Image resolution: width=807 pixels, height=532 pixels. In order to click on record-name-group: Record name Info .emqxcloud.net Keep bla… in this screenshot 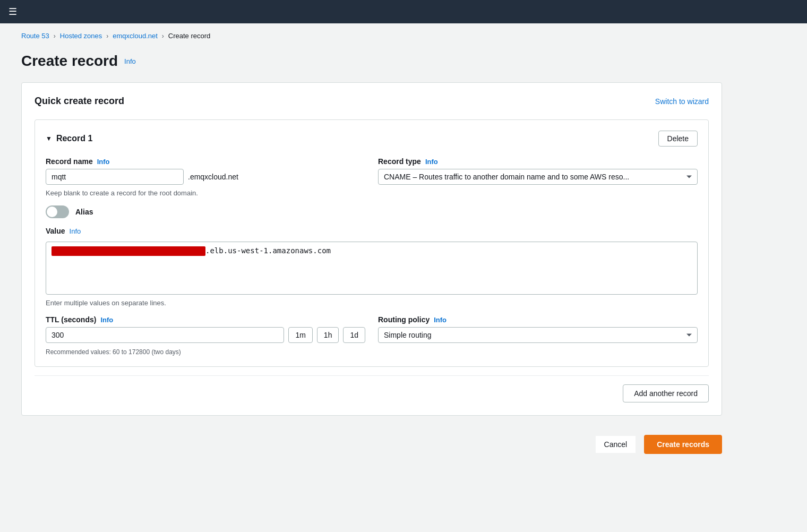, I will do `click(205, 177)`.